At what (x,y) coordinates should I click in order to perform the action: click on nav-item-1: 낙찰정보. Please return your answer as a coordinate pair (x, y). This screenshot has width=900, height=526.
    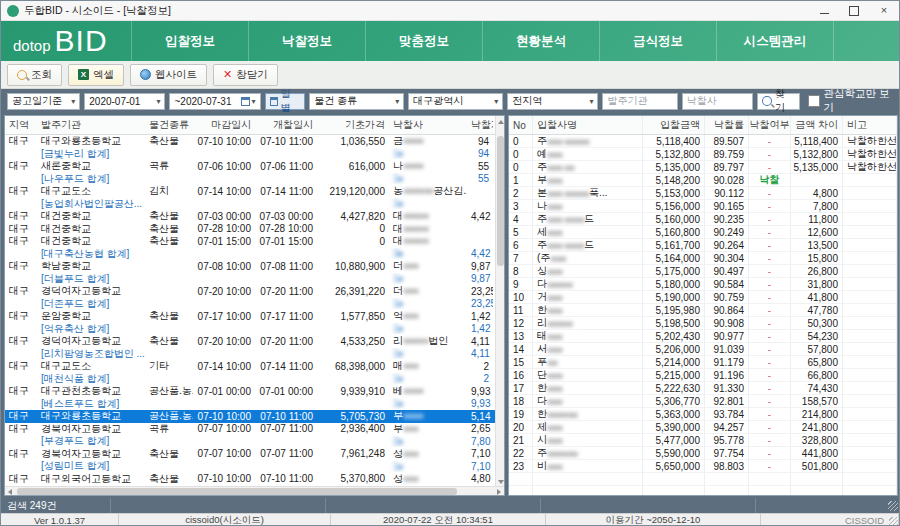
    Looking at the image, I should click on (306, 41).